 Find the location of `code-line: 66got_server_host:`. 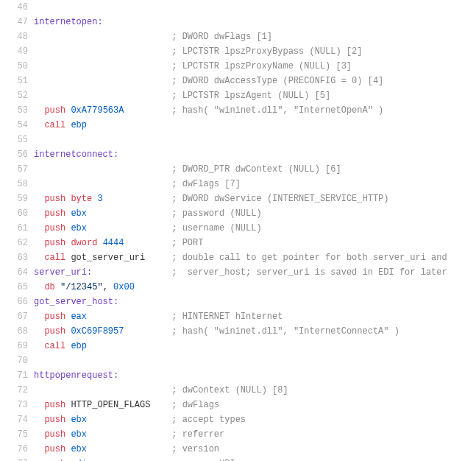

code-line: 66got_server_host: is located at coordinates (238, 302).